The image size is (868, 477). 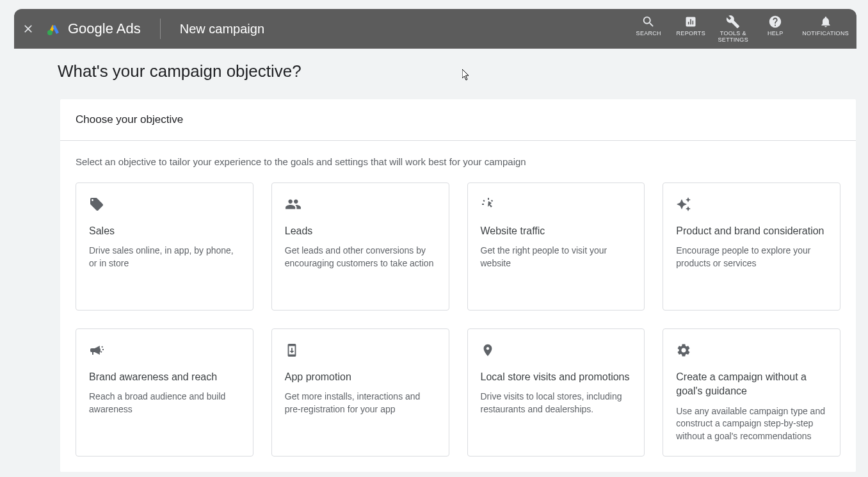 What do you see at coordinates (165, 392) in the screenshot?
I see `objective-brand-awareness: Brand awareness and reach Reach a broad …` at bounding box center [165, 392].